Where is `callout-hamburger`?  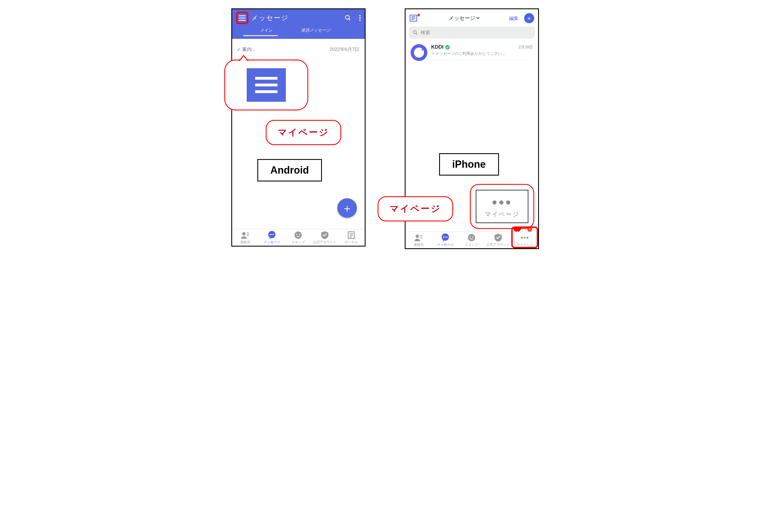 callout-hamburger is located at coordinates (266, 85).